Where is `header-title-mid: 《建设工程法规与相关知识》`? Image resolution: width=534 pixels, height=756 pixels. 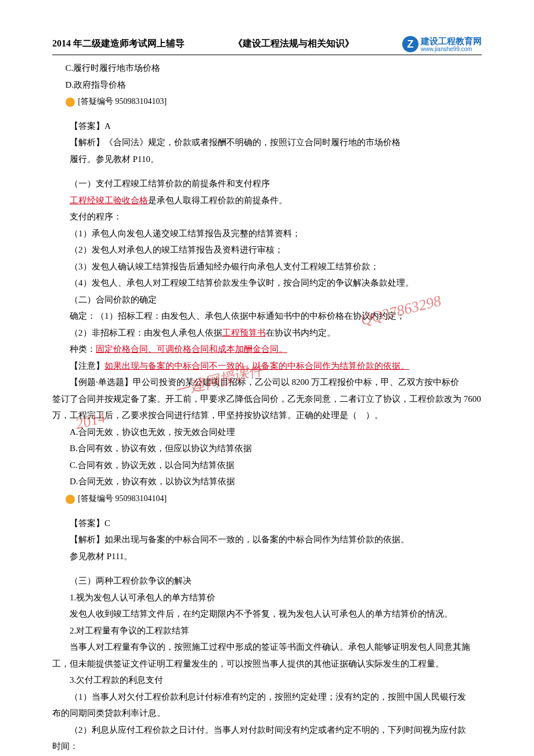 header-title-mid: 《建设工程法规与相关知识》 is located at coordinates (294, 44).